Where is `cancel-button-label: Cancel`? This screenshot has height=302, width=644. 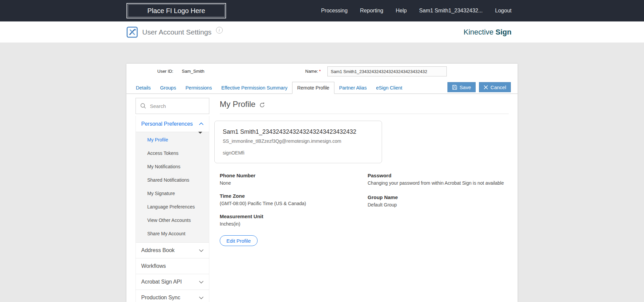 cancel-button-label: Cancel is located at coordinates (498, 87).